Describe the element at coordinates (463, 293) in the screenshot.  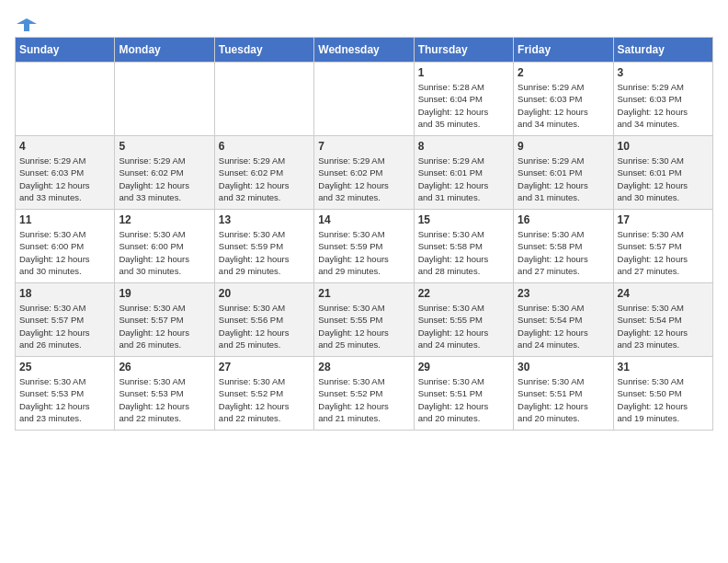
I see `day-number: 22` at that location.